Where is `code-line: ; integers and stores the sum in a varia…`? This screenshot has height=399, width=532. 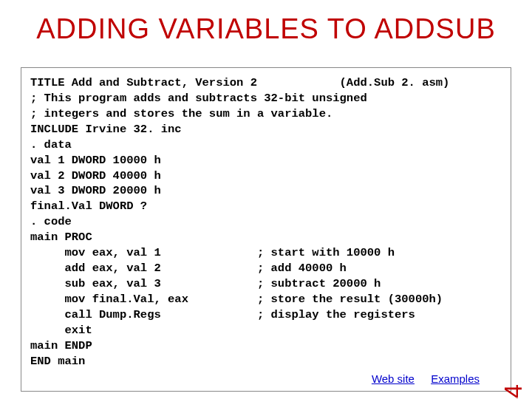 code-line: ; integers and stores the sum in a varia… is located at coordinates (182, 114).